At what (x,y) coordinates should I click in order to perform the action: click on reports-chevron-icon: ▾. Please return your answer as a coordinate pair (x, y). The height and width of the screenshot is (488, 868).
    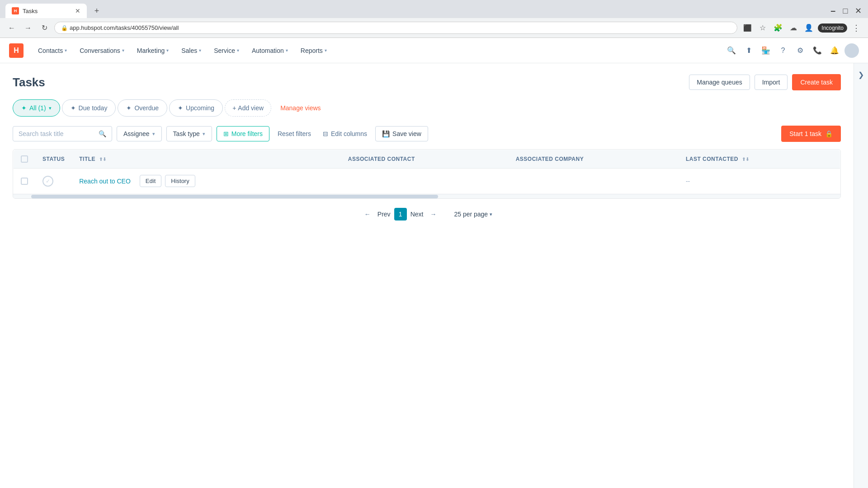
    Looking at the image, I should click on (326, 51).